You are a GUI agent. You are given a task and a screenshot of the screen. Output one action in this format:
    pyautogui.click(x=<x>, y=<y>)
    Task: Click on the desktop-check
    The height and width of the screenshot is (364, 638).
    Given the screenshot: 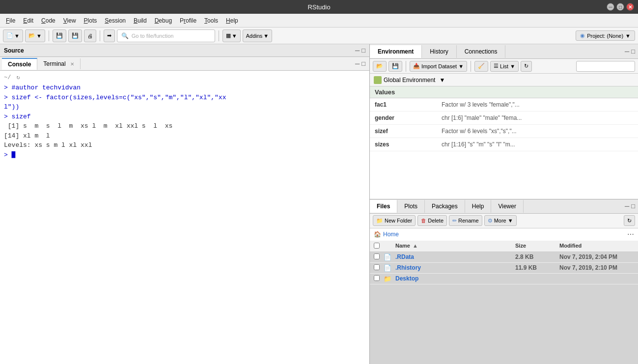 What is the action you would take?
    pyautogui.click(x=377, y=279)
    